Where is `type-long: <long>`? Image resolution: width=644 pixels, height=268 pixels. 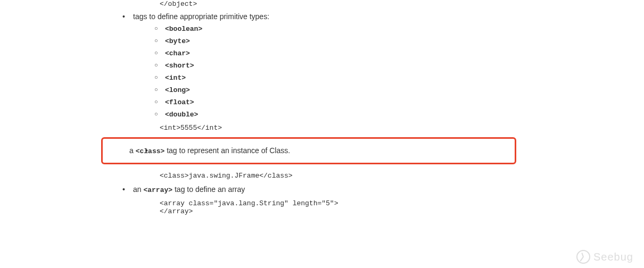 type-long: <long> is located at coordinates (399, 89).